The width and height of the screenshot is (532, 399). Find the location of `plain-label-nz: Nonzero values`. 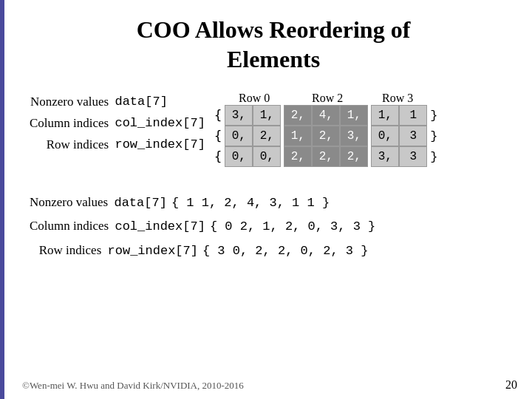

plain-label-nz: Nonzero values is located at coordinates (70, 202).